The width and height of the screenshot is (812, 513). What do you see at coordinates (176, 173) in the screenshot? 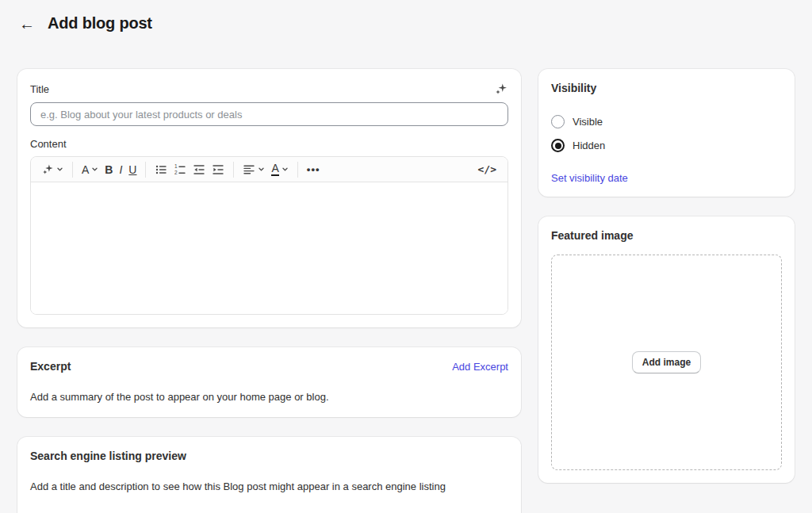
I see `svg-text: 2` at bounding box center [176, 173].